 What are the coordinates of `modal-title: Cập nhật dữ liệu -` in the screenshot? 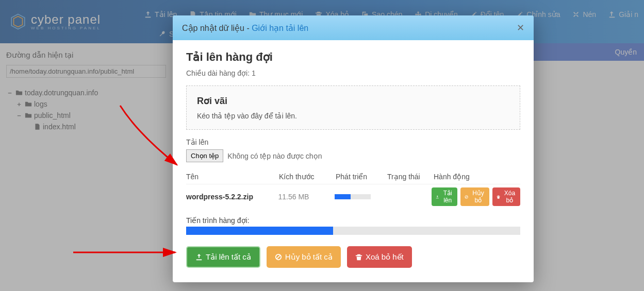 It's located at (217, 28).